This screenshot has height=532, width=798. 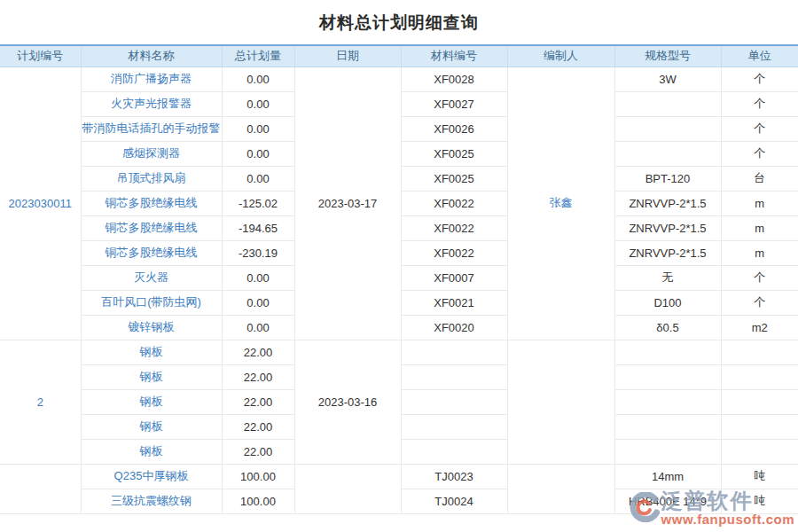 I want to click on total-plan-qty-cell: -125.02, so click(x=258, y=203).